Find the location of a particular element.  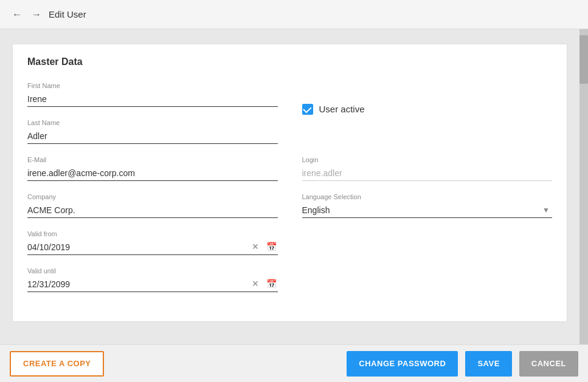

create-copy-button: CREATE A COPY is located at coordinates (57, 364).